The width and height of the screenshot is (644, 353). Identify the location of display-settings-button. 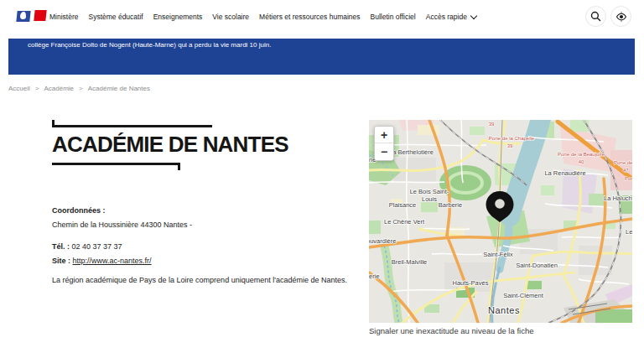
(621, 17).